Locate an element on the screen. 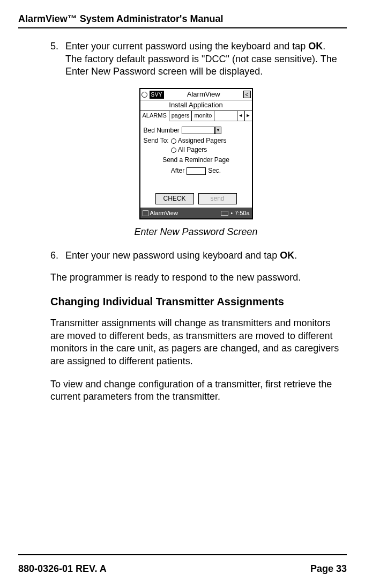  tab-left-arrow-icon: ◄ is located at coordinates (241, 116).